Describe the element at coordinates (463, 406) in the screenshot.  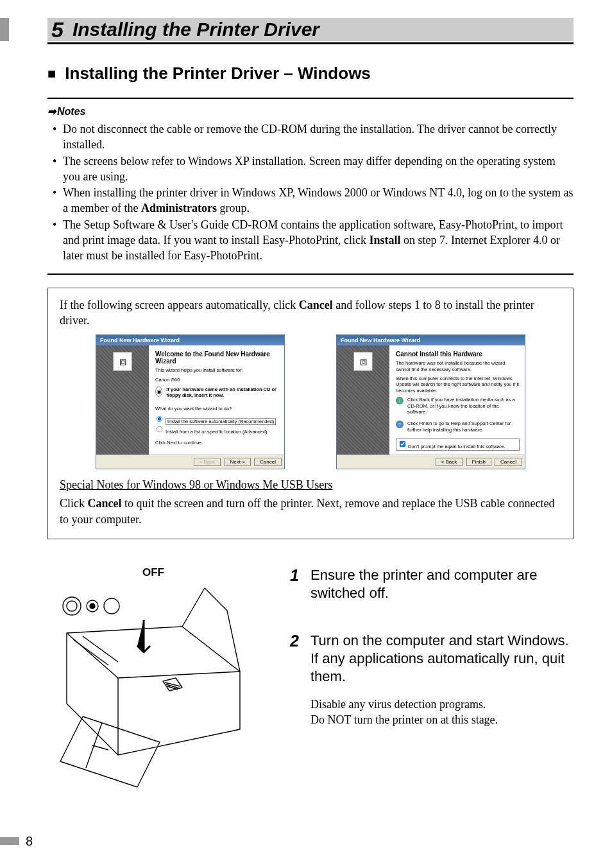
I see `dialog-tip: Click Back if you have installation medi…` at that location.